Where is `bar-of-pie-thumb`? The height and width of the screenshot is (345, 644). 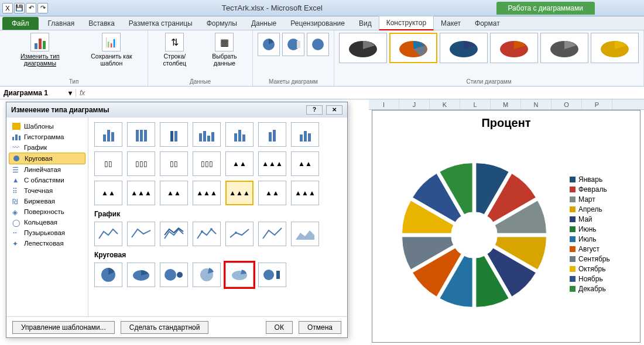 bar-of-pie-thumb is located at coordinates (272, 275).